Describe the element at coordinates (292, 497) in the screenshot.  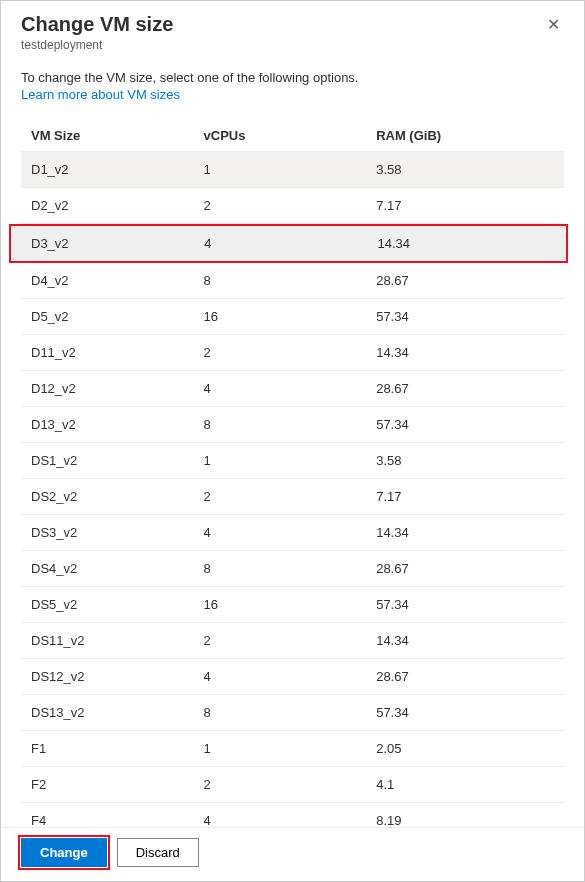
I see `table-row: DS2_v227.17` at that location.